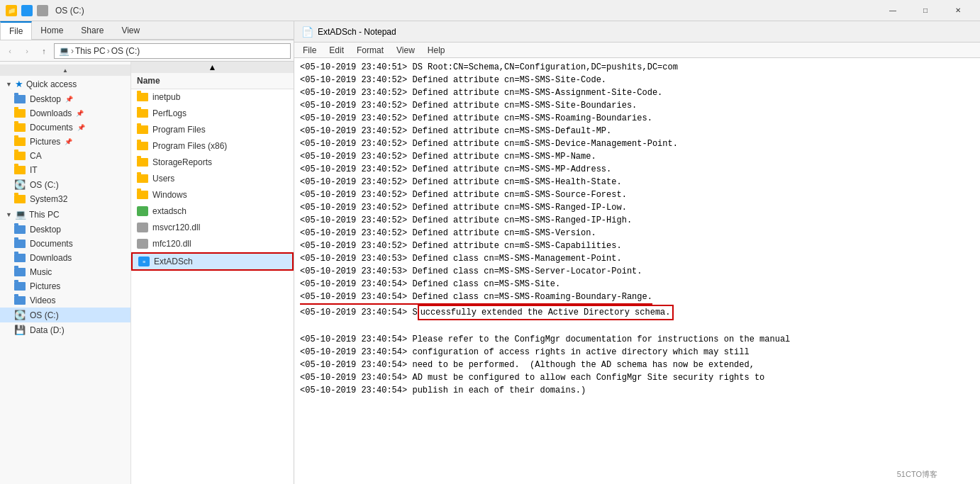 This screenshot has width=980, height=484. Describe the element at coordinates (143, 195) in the screenshot. I see `windows-icon` at that location.